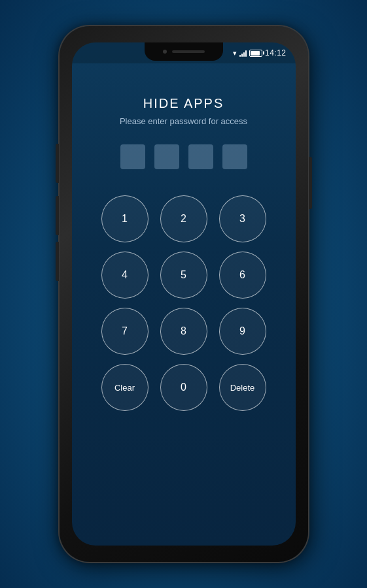  I want to click on status-time: 14:12, so click(276, 53).